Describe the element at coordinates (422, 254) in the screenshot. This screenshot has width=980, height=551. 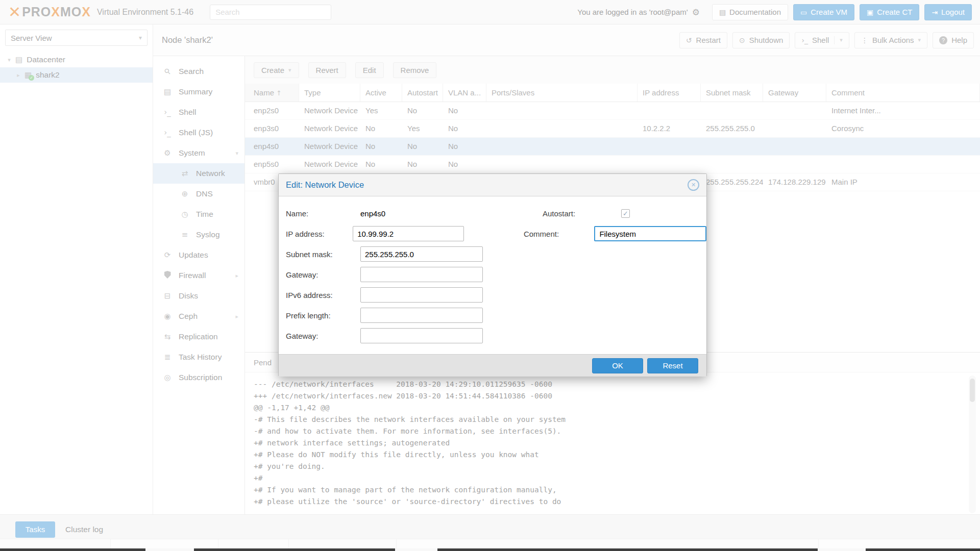
I see `subnet-mask-field` at that location.